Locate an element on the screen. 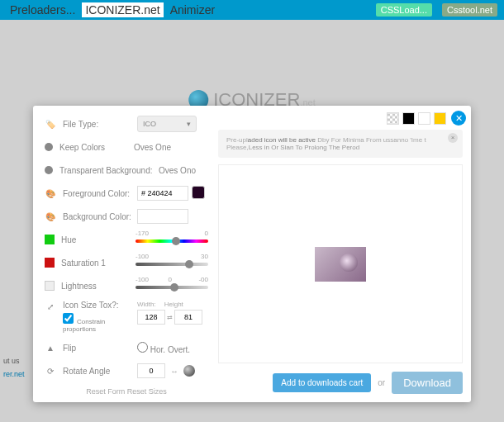 The height and width of the screenshot is (422, 504). flip-hor-radio is located at coordinates (142, 347).